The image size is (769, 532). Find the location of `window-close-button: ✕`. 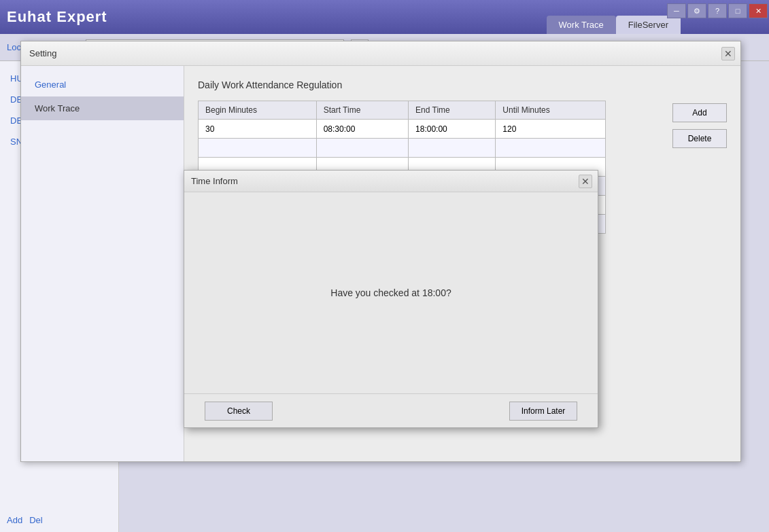

window-close-button: ✕ is located at coordinates (758, 11).